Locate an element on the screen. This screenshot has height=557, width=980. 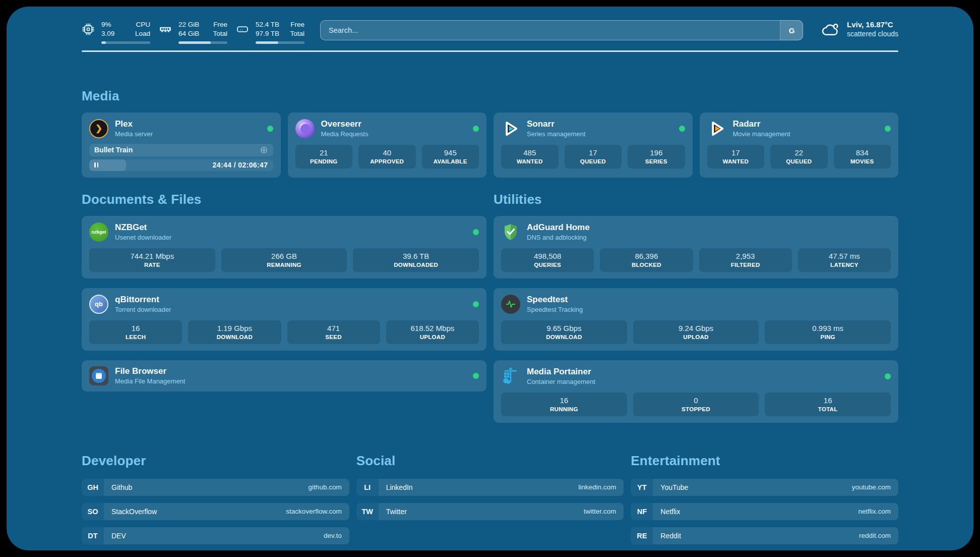
stat-wanted: 17 WANTED is located at coordinates (736, 156).